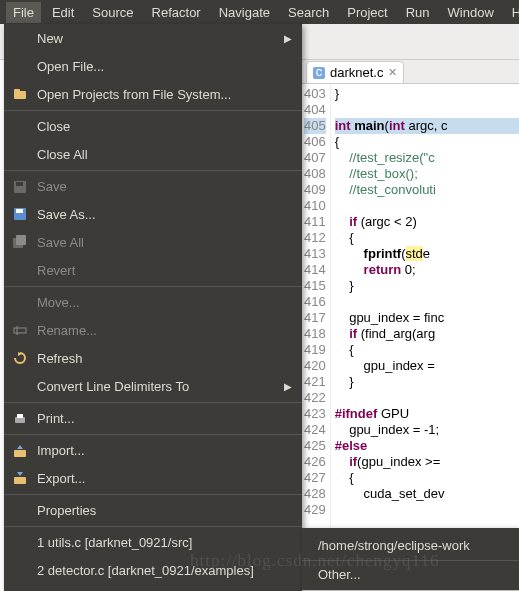 This screenshot has height=591, width=519. What do you see at coordinates (410, 72) in the screenshot?
I see `editor-tabs: c darknet.c ✕` at bounding box center [410, 72].